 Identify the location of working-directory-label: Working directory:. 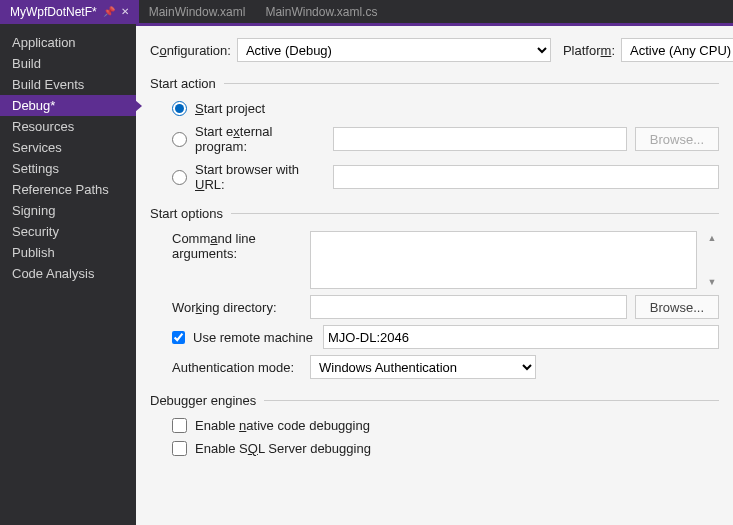
(237, 308).